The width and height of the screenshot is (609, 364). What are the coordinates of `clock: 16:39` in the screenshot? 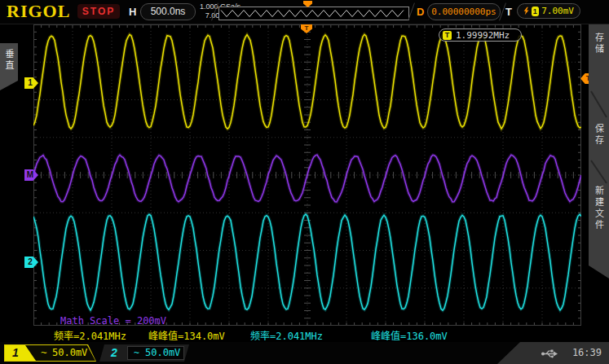 It's located at (587, 353).